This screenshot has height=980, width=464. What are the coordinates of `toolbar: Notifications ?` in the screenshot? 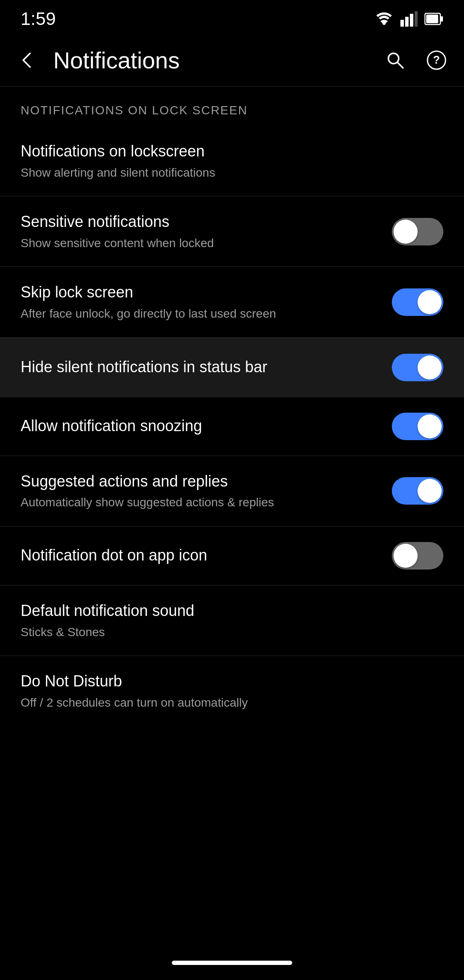 It's located at (232, 60).